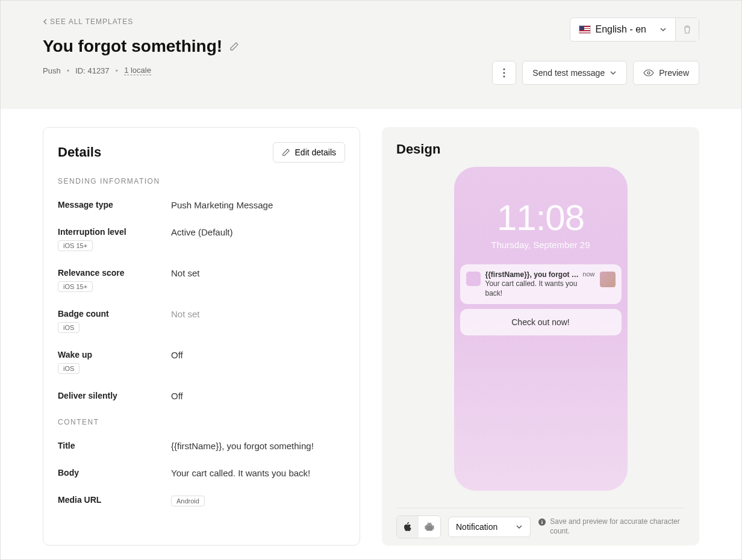 The image size is (742, 560). Describe the element at coordinates (687, 30) in the screenshot. I see `locale-delete-button` at that location.